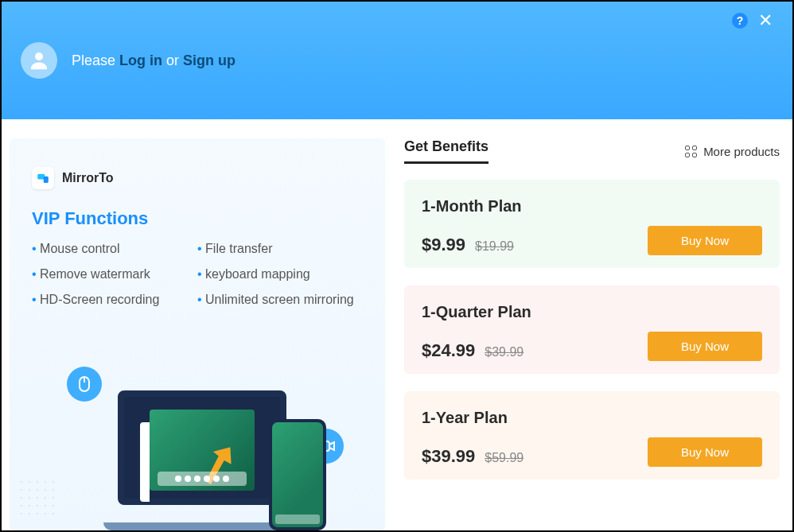 The width and height of the screenshot is (794, 532). Describe the element at coordinates (592, 224) in the screenshot. I see `plan-card-month: 1-Month Plan $9.99 $19.99 Buy Now` at that location.